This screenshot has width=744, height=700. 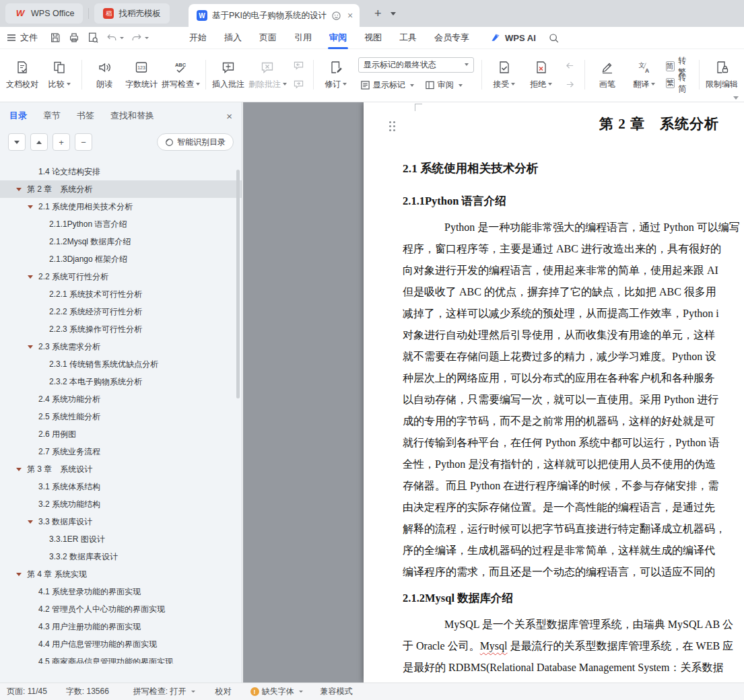 I want to click on toc-item: 2.2.3 系统操作可行性分析, so click(x=121, y=329).